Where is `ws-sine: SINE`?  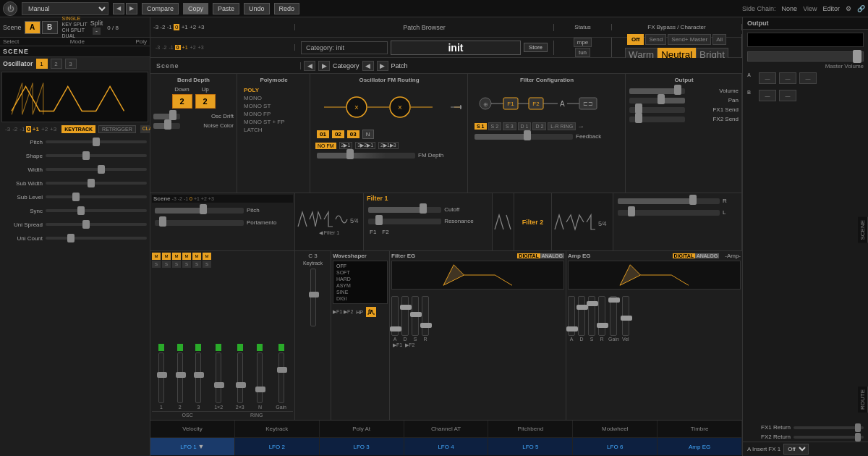 ws-sine: SINE is located at coordinates (360, 292).